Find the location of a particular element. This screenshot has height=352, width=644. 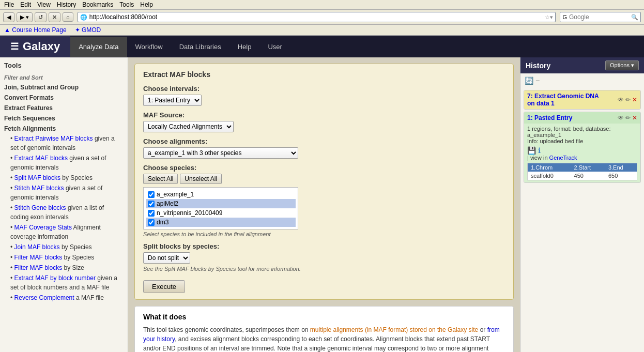

history-item-7-eye-icon: 👁 is located at coordinates (621, 100).